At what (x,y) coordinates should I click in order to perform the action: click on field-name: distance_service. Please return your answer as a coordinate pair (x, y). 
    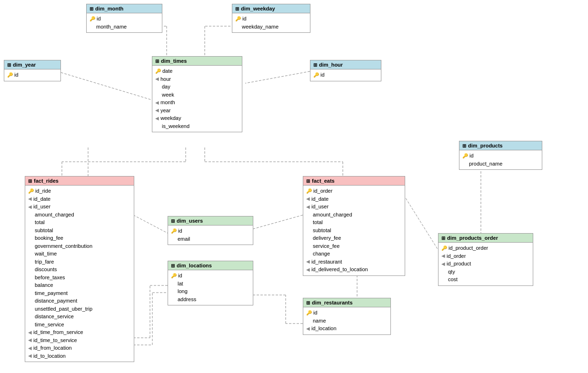
    Looking at the image, I should click on (54, 317).